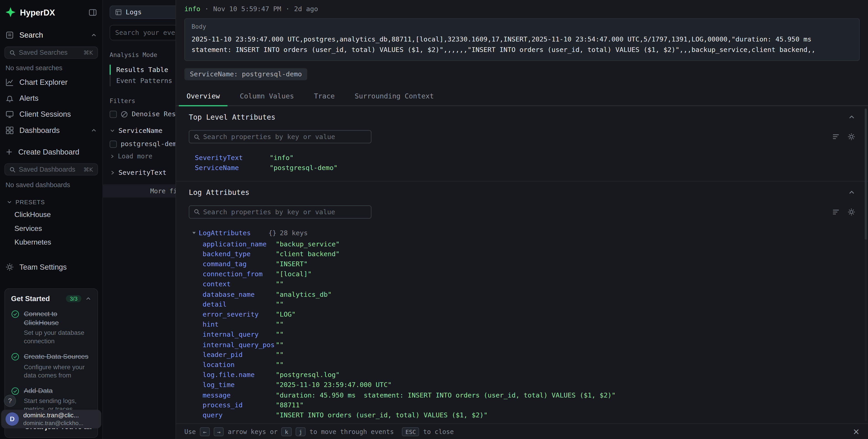 The height and width of the screenshot is (439, 868). I want to click on plus-icon, so click(9, 152).